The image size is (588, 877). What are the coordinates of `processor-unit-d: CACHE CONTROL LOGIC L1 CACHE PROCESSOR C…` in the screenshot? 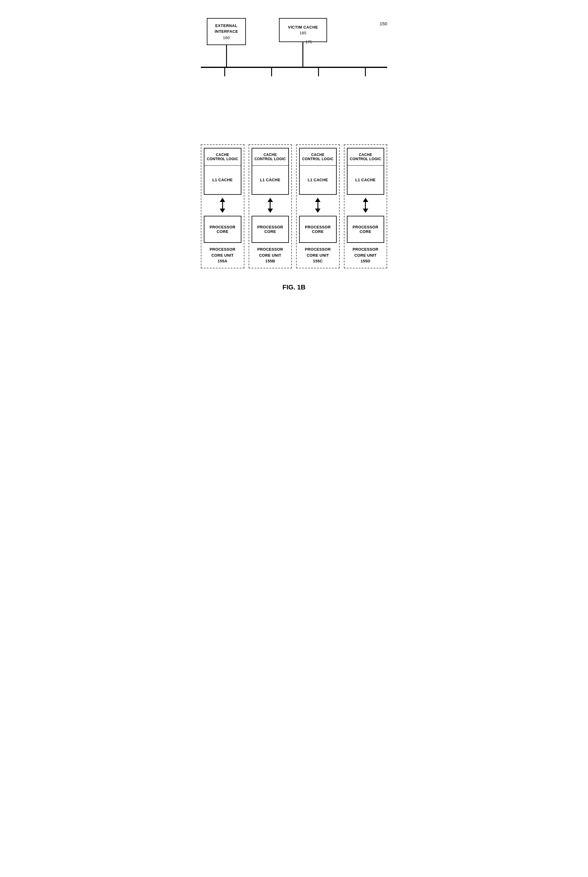 It's located at (366, 206).